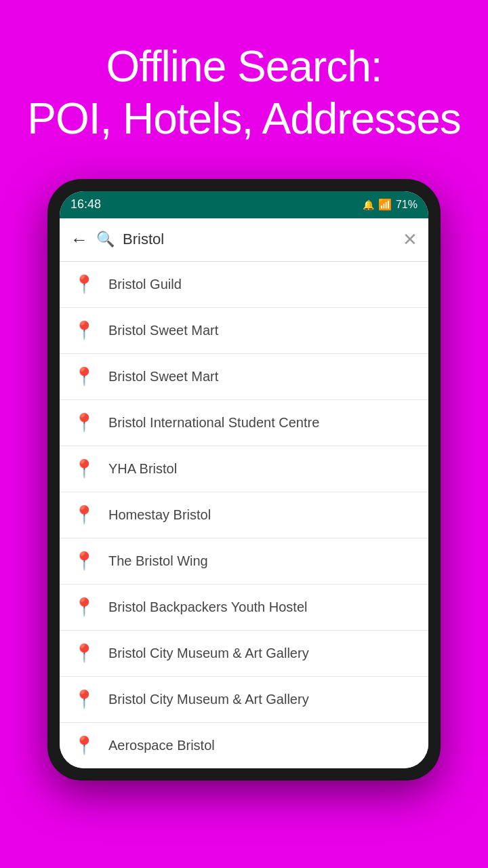  Describe the element at coordinates (160, 515) in the screenshot. I see `result-name: Homestay Bristol` at that location.